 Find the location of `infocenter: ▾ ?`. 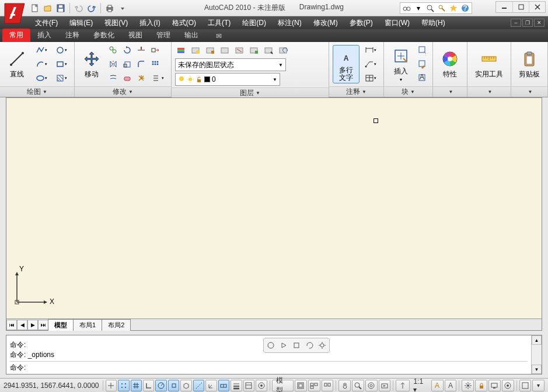

infocenter: ▾ ? is located at coordinates (436, 8).